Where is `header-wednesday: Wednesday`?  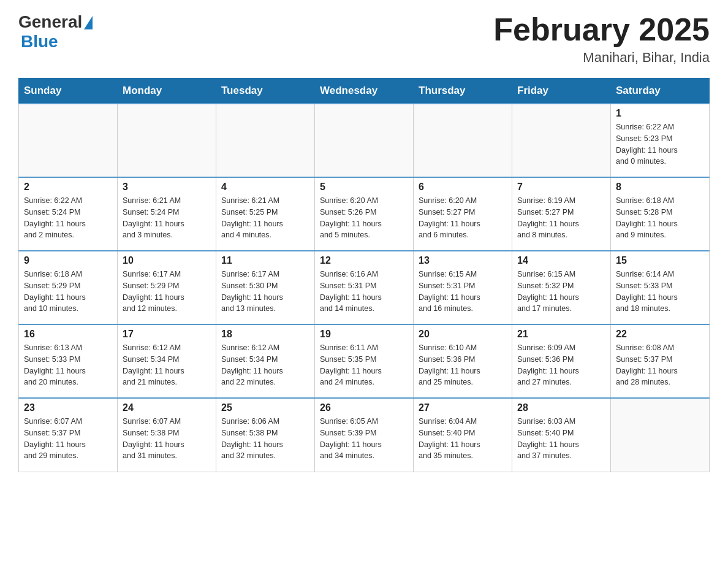
header-wednesday: Wednesday is located at coordinates (364, 91).